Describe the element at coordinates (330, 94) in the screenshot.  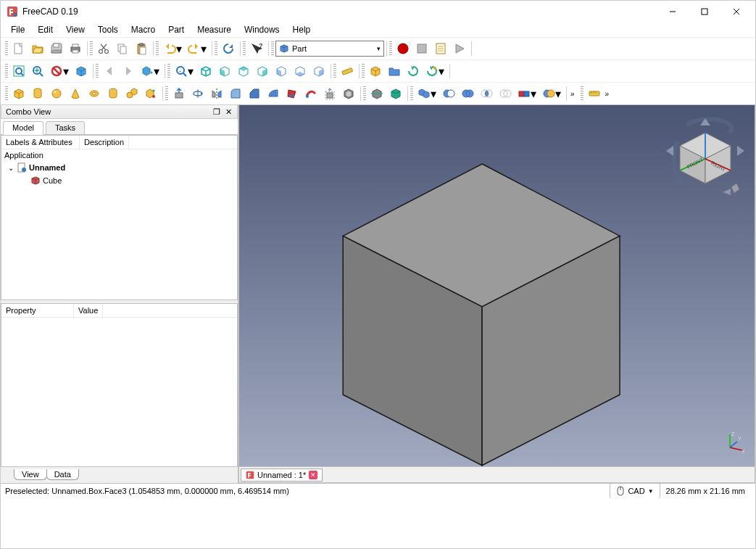
I see `offset-button` at that location.